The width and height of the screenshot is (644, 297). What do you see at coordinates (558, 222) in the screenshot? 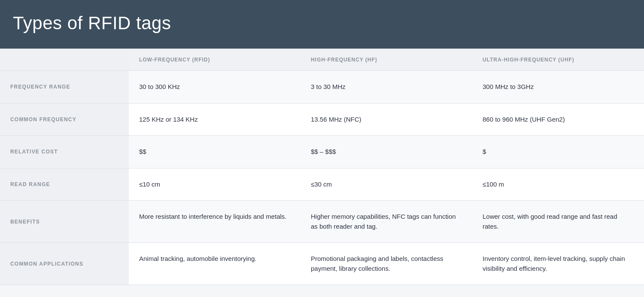
I see `cell-uhf-4: Lower cost, with good read range and fas…` at bounding box center [558, 222].